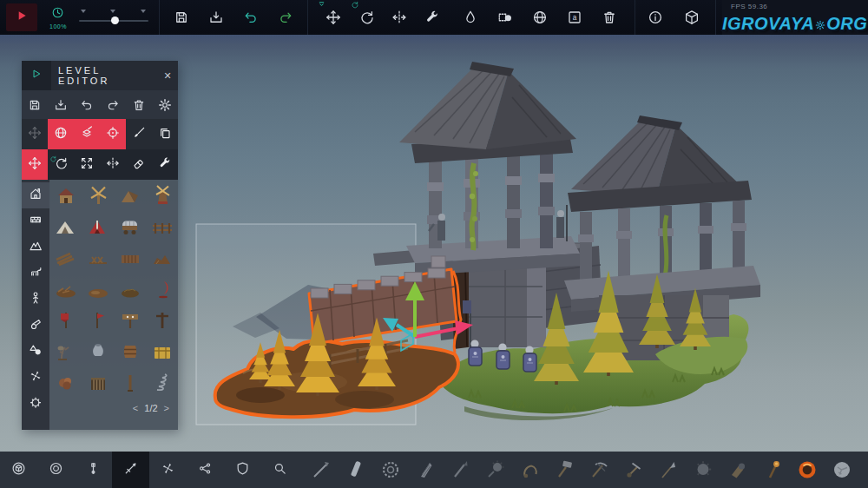  What do you see at coordinates (399, 17) in the screenshot?
I see `mirror-button` at bounding box center [399, 17].